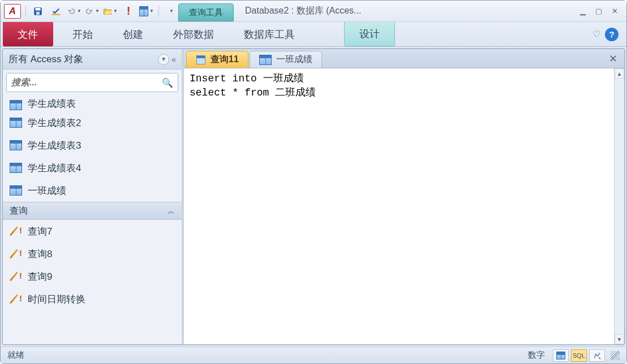  What do you see at coordinates (92, 145) in the screenshot?
I see `nav-table-item: 学生成绩表3` at bounding box center [92, 145].